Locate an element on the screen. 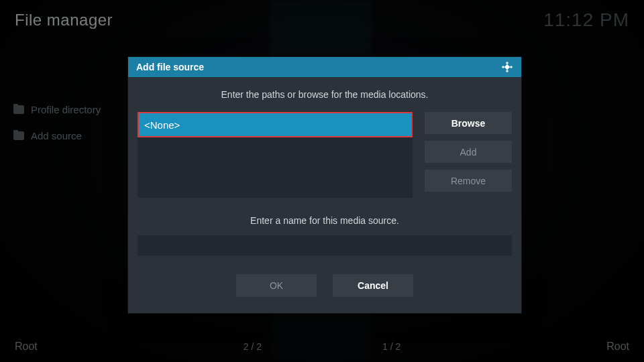  ok-button: OK is located at coordinates (276, 286).